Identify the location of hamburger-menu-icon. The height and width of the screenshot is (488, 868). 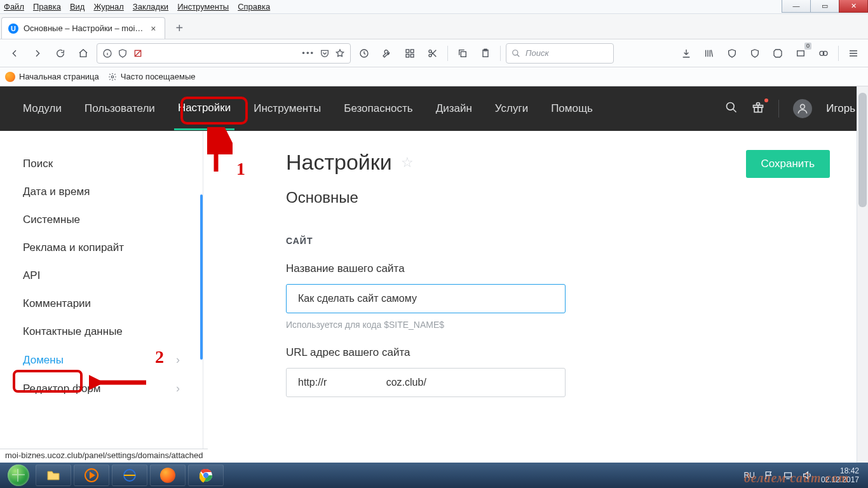
(853, 53).